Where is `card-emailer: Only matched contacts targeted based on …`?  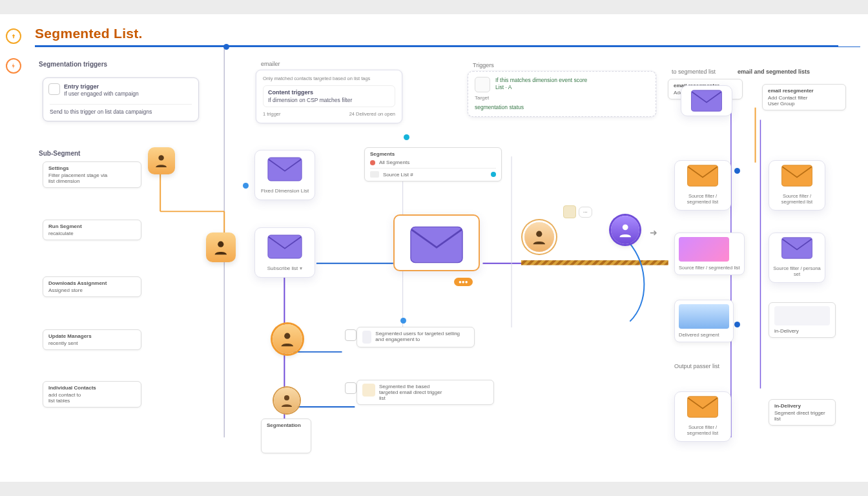
card-emailer: Only matched contacts targeted based on … is located at coordinates (329, 97).